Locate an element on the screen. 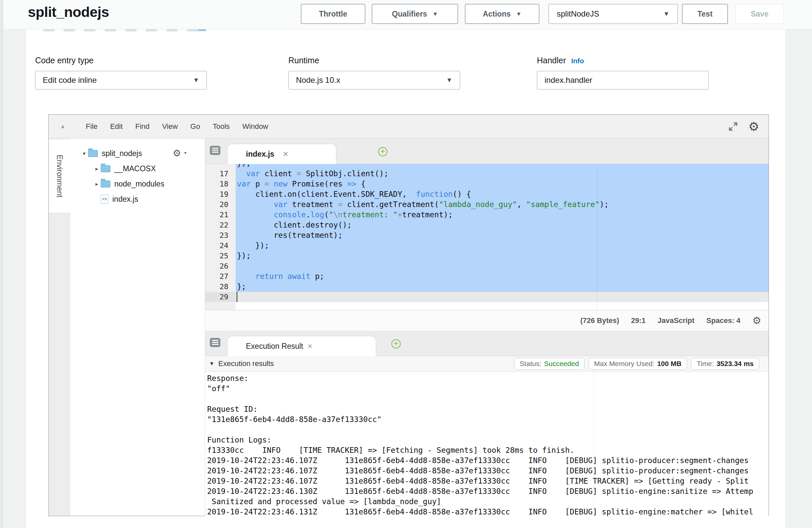  indentation-setting: Spaces: 4 is located at coordinates (723, 321).